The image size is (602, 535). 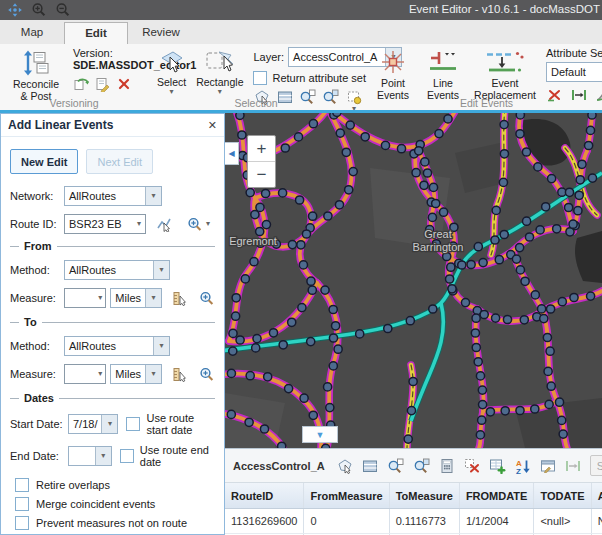 What do you see at coordinates (424, 522) in the screenshot?
I see `cell-tomeasure: 0.1116773` at bounding box center [424, 522].